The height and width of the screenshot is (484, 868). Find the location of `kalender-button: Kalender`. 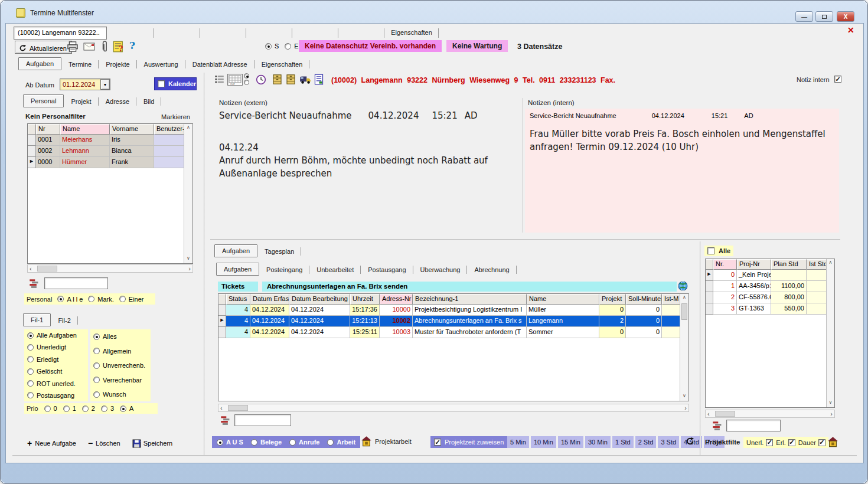

kalender-button: Kalender is located at coordinates (175, 84).